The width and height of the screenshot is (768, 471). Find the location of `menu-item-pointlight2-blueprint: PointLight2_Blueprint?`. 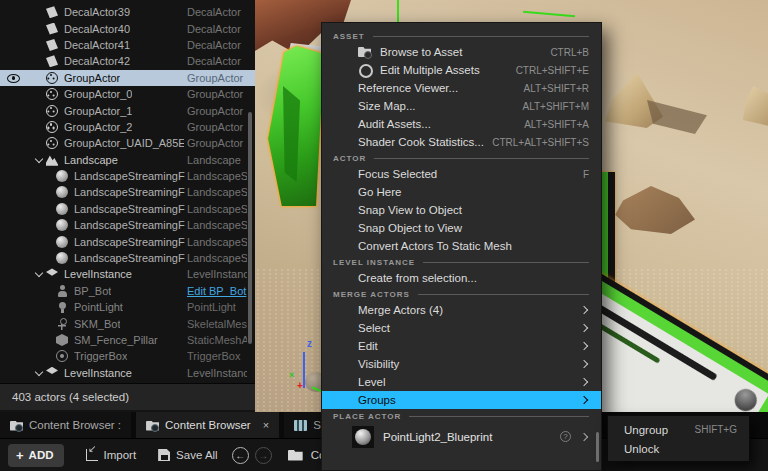

menu-item-pointlight2-blueprint: PointLight2_Blueprint? is located at coordinates (462, 436).